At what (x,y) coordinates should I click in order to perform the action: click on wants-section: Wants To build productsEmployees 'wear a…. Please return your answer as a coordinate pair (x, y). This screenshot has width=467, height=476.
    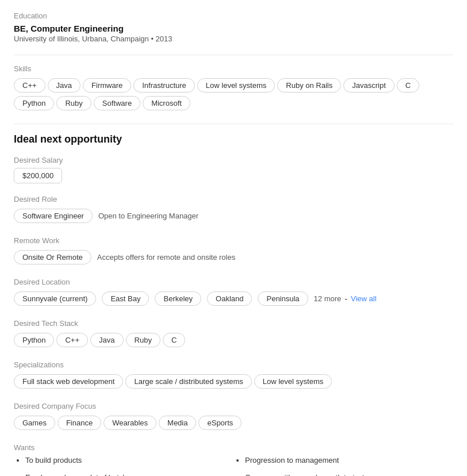
    Looking at the image, I should click on (234, 460).